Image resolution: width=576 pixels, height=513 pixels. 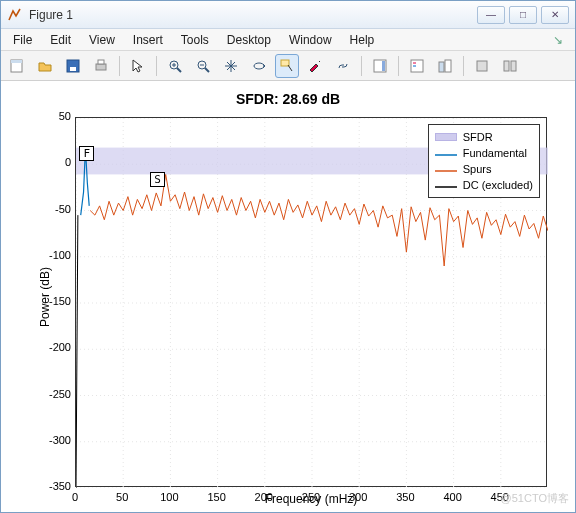 What do you see at coordinates (484, 169) in the screenshot?
I see `legend-row-spurs: Spurs` at bounding box center [484, 169].